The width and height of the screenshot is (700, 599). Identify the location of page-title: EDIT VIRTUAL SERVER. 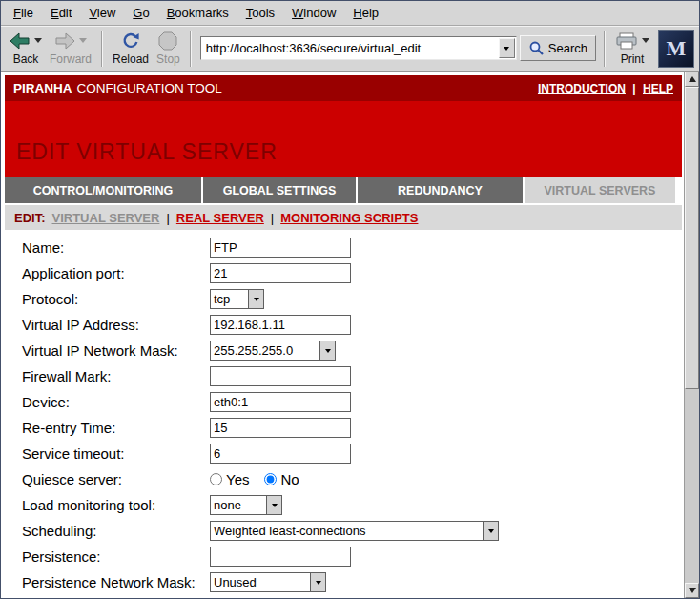
(349, 153).